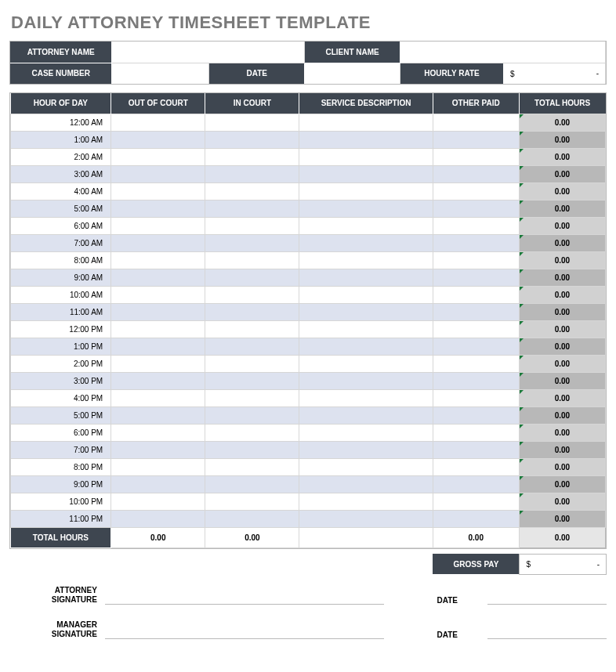  Describe the element at coordinates (503, 52) in the screenshot. I see `client-name-field` at that location.